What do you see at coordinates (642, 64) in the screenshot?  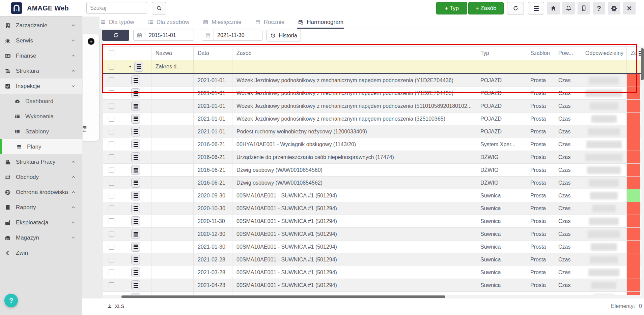 I see `vertical-scrollbar-thumb` at bounding box center [642, 64].